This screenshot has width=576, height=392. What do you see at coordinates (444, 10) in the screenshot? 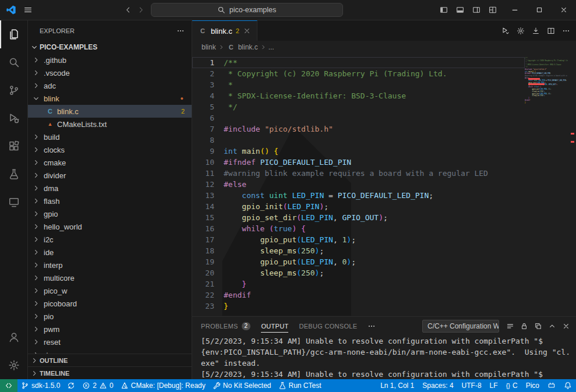
I see `layout-sidebar-icon` at bounding box center [444, 10].